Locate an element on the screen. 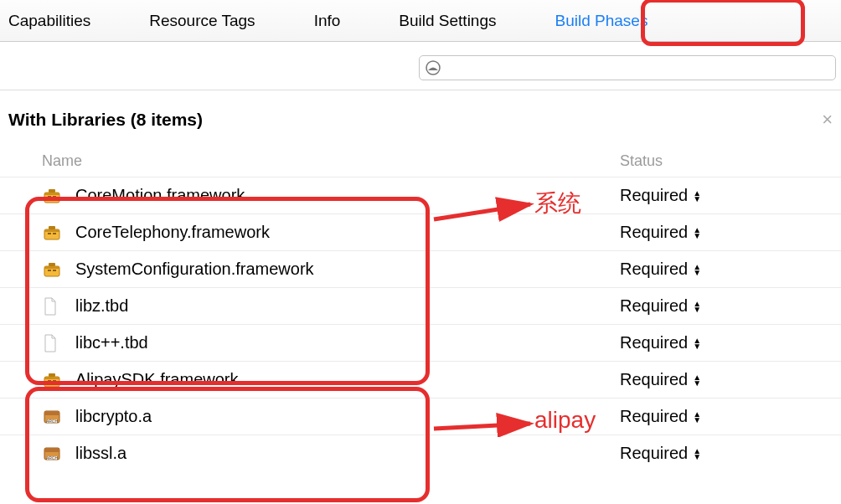 This screenshot has width=841, height=504. library-name: CoreMotion.framework is located at coordinates (348, 196).